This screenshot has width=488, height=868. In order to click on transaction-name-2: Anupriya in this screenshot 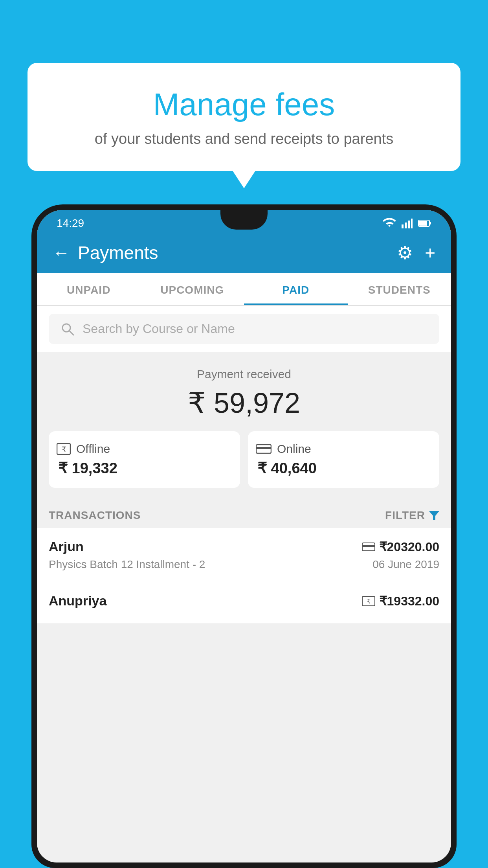, I will do `click(78, 601)`.